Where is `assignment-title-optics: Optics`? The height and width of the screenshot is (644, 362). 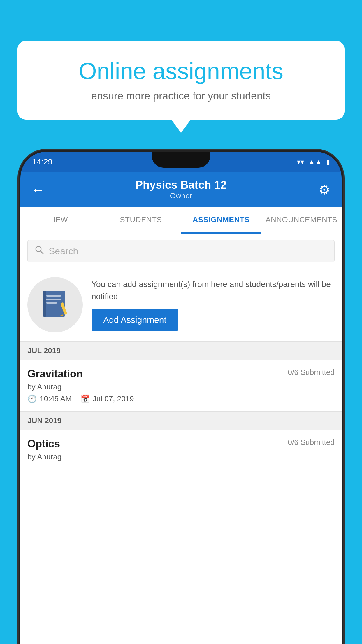
assignment-title-optics: Optics is located at coordinates (44, 444).